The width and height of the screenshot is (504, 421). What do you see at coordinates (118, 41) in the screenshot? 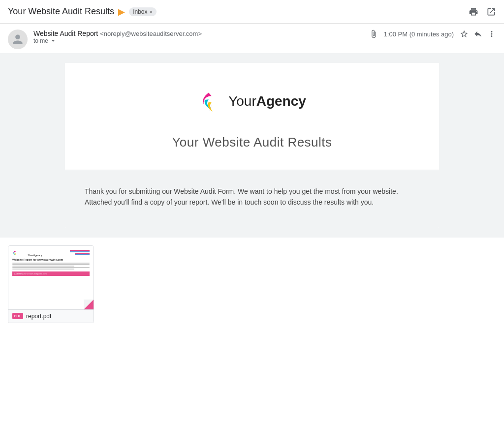
I see `to-me-dropdown: to me` at bounding box center [118, 41].